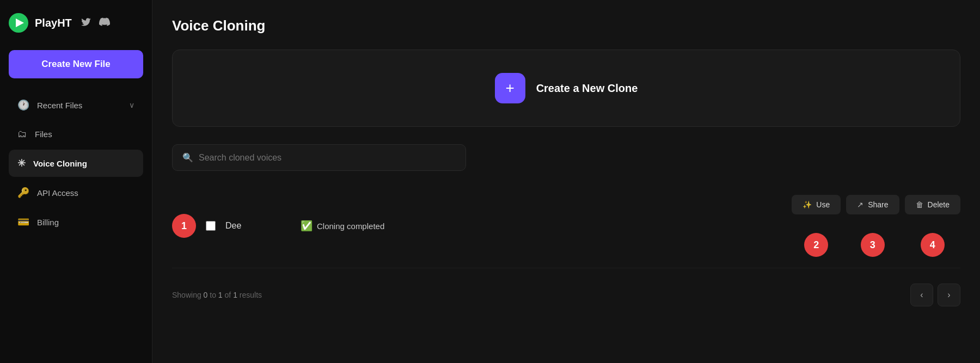 This screenshot has width=980, height=363. I want to click on search-input-wrap: 🔍, so click(319, 158).